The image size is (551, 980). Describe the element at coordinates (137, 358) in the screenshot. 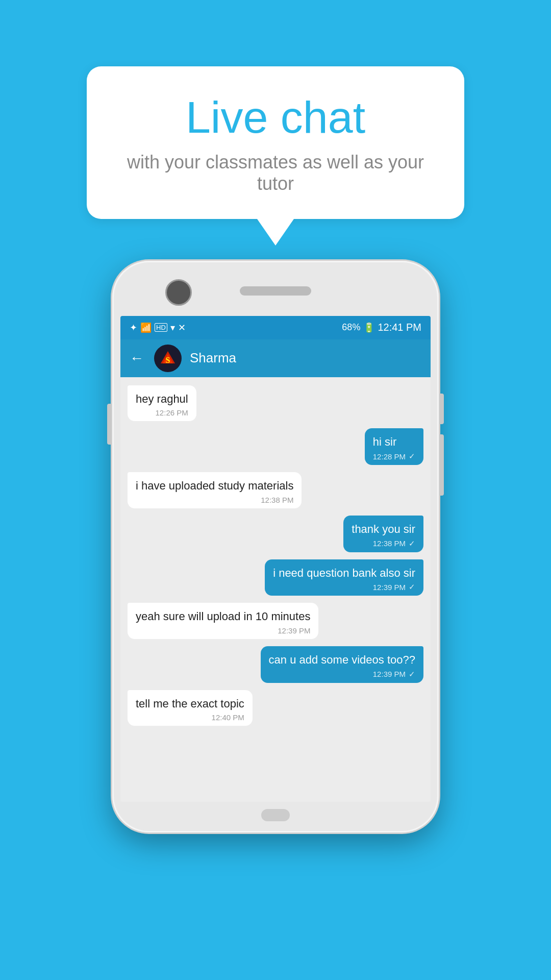

I see `back-button: ←` at that location.